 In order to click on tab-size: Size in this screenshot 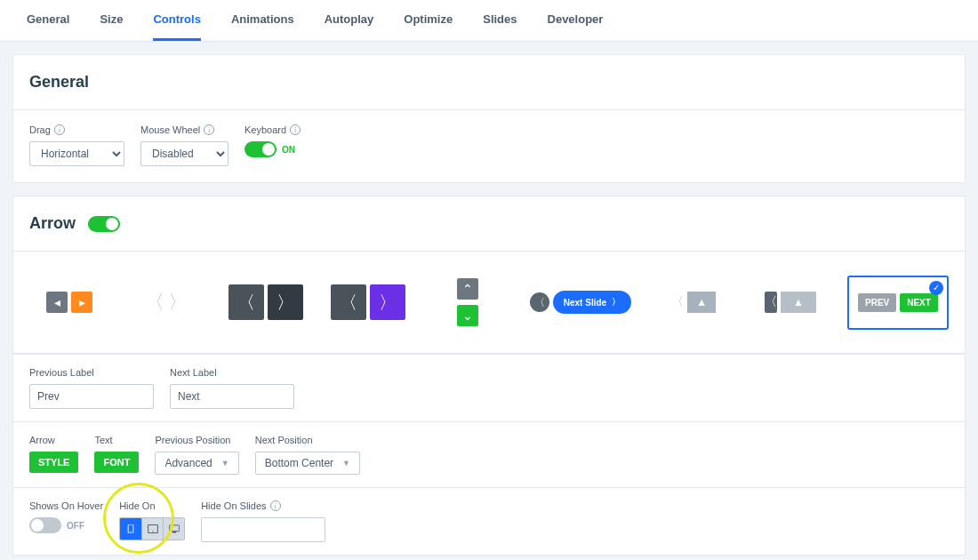, I will do `click(111, 20)`.